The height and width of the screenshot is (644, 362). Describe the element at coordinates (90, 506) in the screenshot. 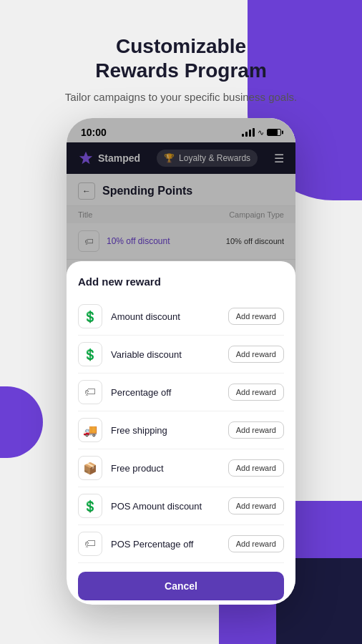

I see `pos-amount-discount-icon: 💲` at that location.